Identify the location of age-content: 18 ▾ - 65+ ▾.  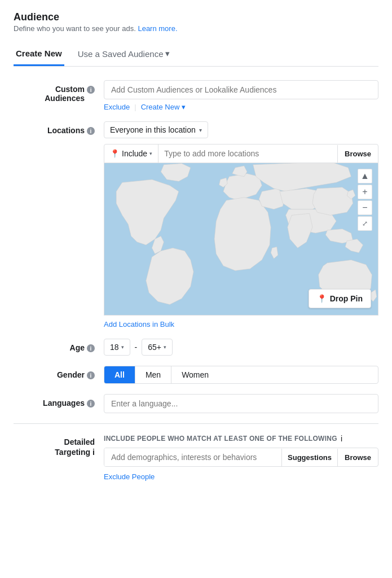
(241, 347).